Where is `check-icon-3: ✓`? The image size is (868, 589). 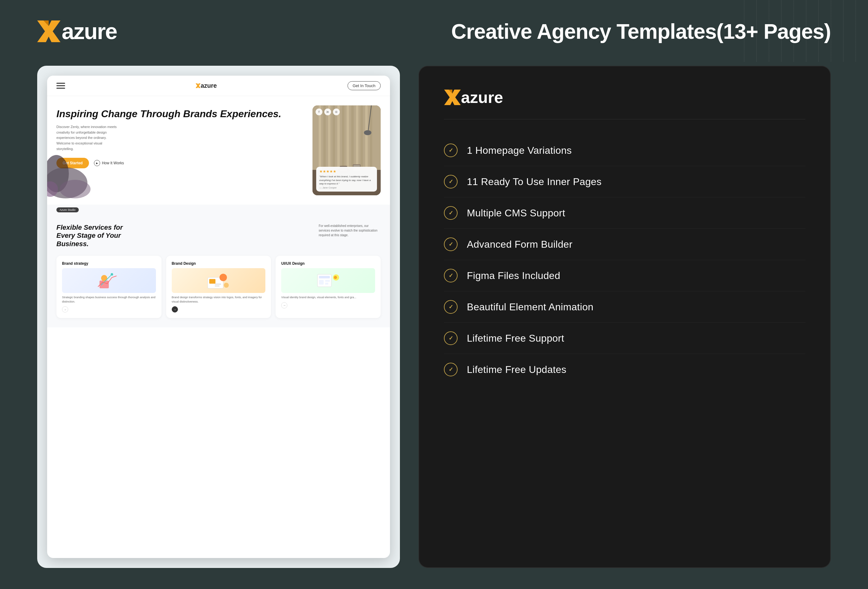
check-icon-3: ✓ is located at coordinates (451, 213).